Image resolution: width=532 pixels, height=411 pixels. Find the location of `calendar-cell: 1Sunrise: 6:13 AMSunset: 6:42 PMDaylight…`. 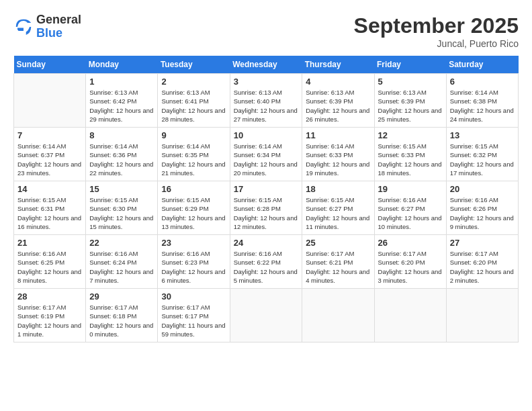

calendar-cell: 1Sunrise: 6:13 AMSunset: 6:42 PMDaylight… is located at coordinates (122, 101).